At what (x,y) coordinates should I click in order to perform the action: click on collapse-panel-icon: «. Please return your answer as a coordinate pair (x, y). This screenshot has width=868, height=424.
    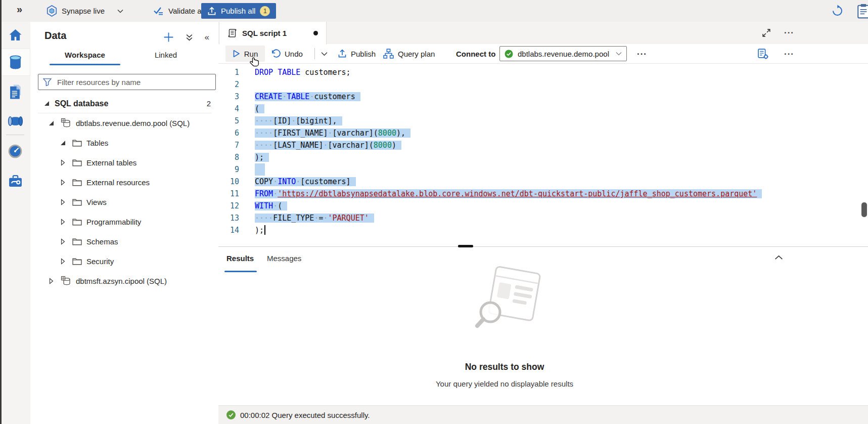
    Looking at the image, I should click on (207, 37).